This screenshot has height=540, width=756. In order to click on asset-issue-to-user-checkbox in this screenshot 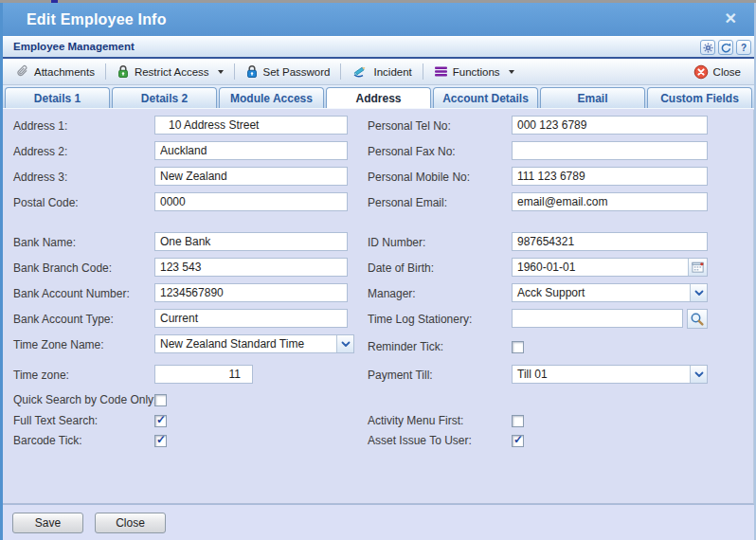, I will do `click(517, 441)`.